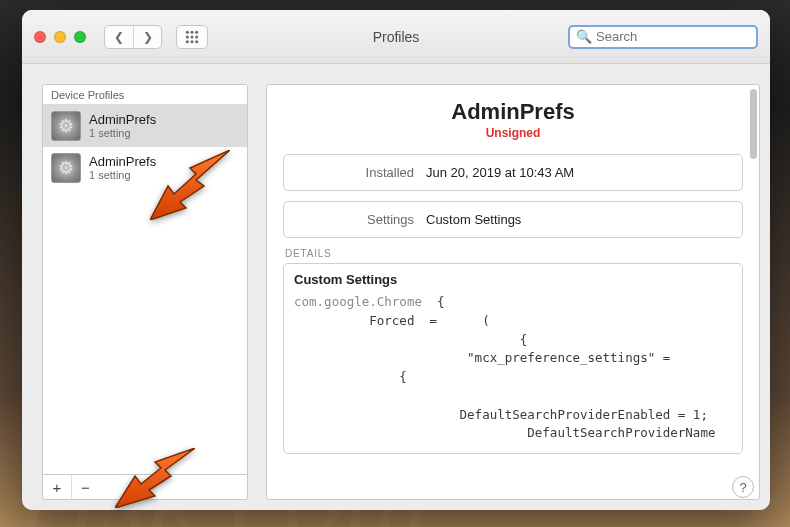 This screenshot has width=790, height=527. What do you see at coordinates (584, 36) in the screenshot?
I see `search-icon: 🔍` at bounding box center [584, 36].